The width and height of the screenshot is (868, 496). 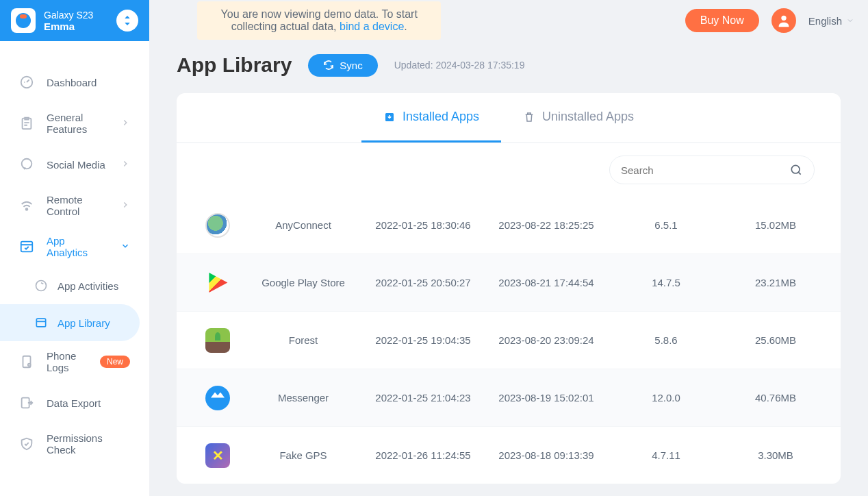 What do you see at coordinates (75, 206) in the screenshot?
I see `sidebar-item-remote-control: Remote Control` at bounding box center [75, 206].